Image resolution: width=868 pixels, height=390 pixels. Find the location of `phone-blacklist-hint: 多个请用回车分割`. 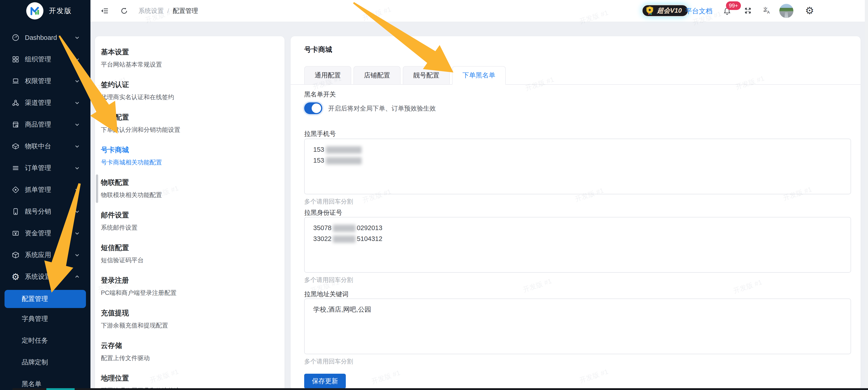

phone-blacklist-hint: 多个请用回车分割 is located at coordinates (329, 202).